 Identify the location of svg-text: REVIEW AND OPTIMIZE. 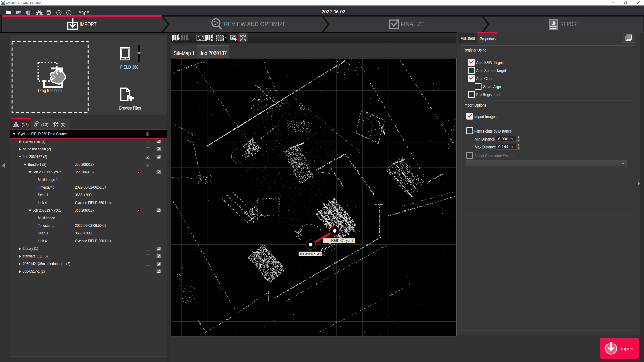
(255, 24).